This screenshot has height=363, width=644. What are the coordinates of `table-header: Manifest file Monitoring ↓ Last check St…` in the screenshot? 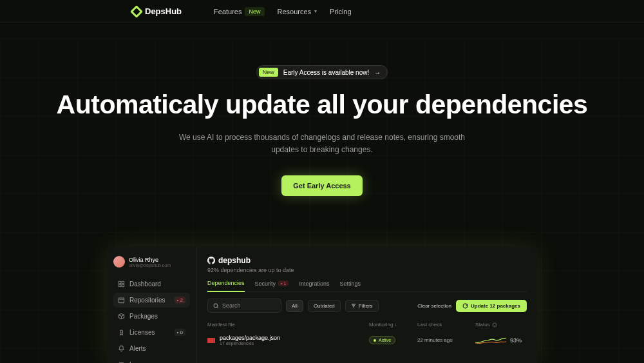 It's located at (367, 325).